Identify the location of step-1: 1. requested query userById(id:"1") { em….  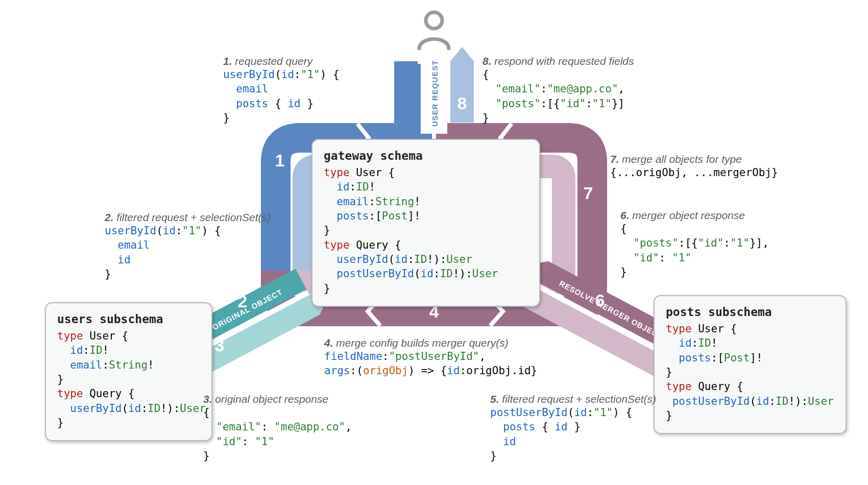
(281, 90).